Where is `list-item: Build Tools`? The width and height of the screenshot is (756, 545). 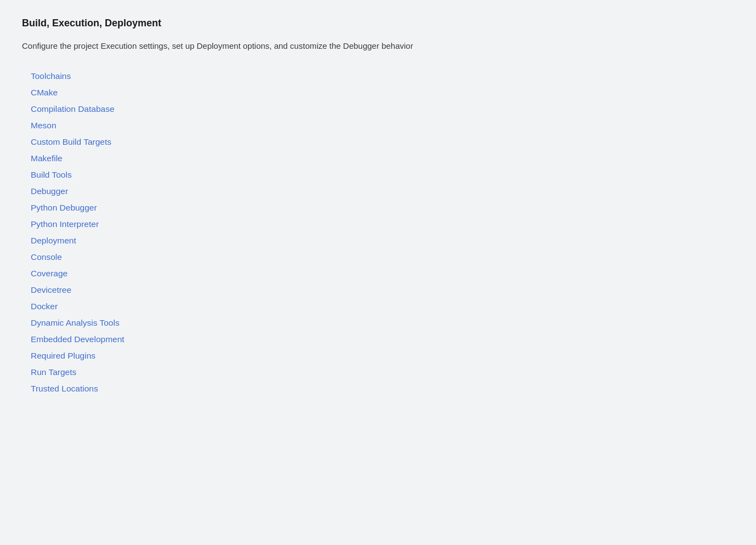
list-item: Build Tools is located at coordinates (378, 175).